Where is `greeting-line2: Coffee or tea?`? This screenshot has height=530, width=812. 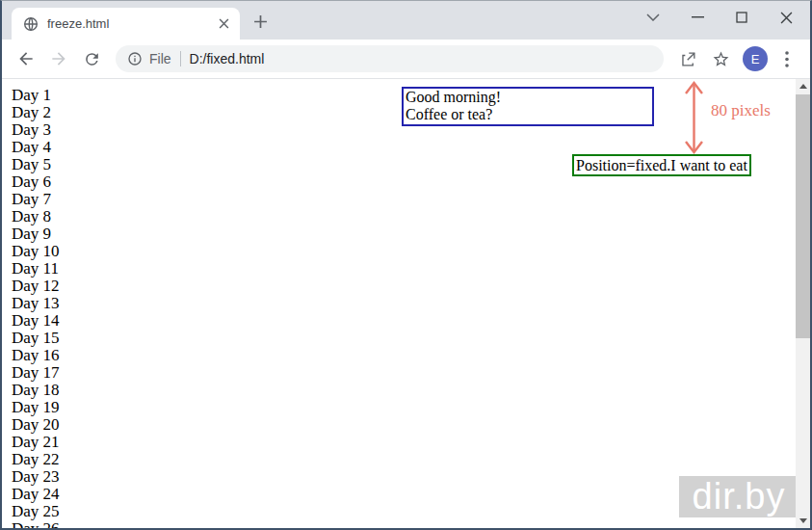
greeting-line2: Coffee or tea? is located at coordinates (529, 115).